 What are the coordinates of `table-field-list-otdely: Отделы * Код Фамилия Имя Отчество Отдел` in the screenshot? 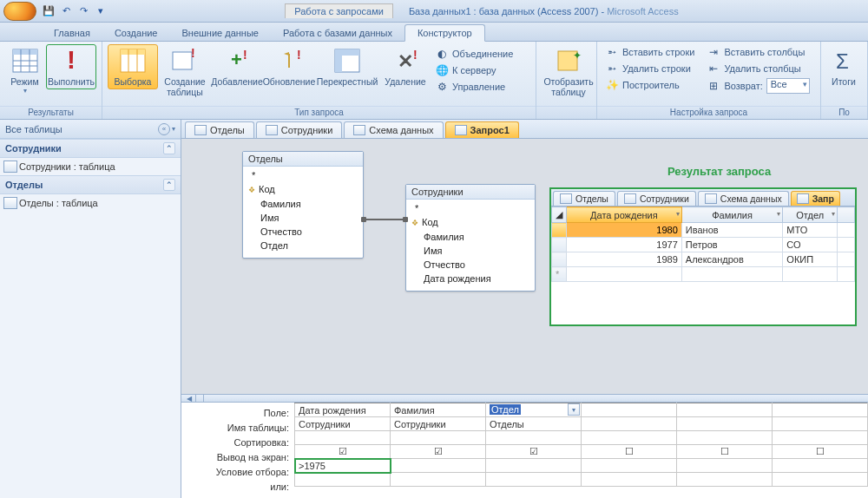 It's located at (303, 205).